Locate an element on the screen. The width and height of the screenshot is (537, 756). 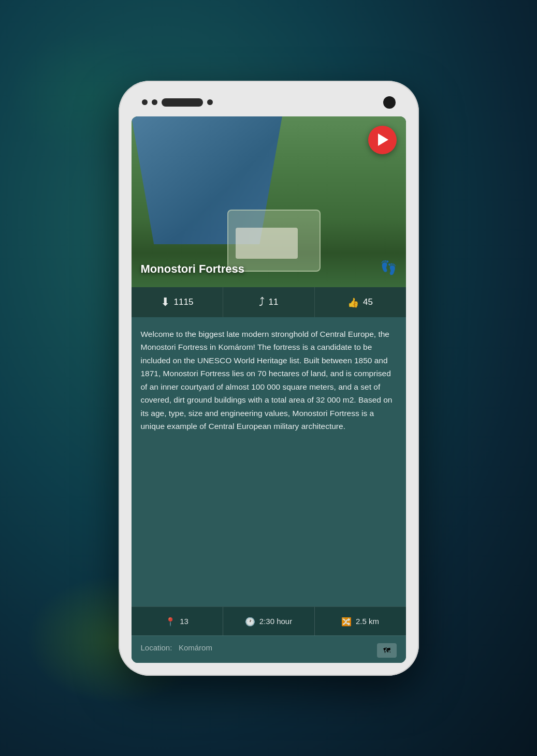
play-icon is located at coordinates (383, 140).